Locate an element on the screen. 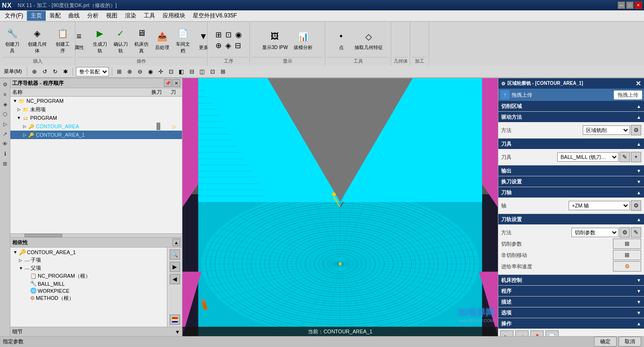 The image size is (644, 347). ribbon-show-3dipw: 🖼 显示3D IPW is located at coordinates (275, 40).